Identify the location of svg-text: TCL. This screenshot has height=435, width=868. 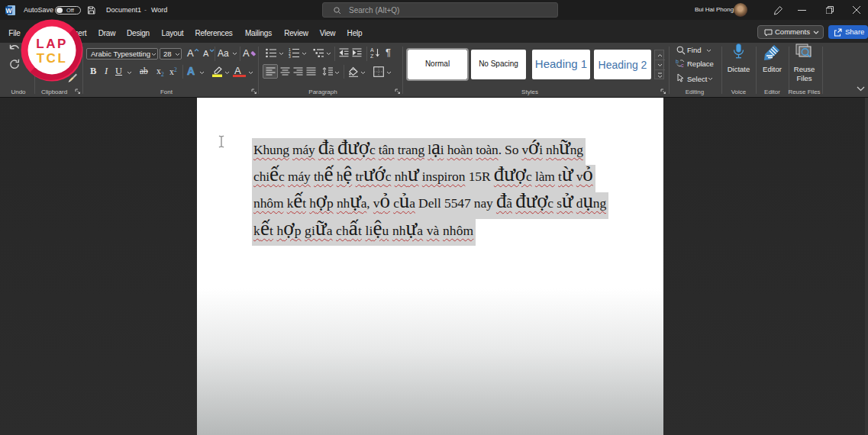
(52, 58).